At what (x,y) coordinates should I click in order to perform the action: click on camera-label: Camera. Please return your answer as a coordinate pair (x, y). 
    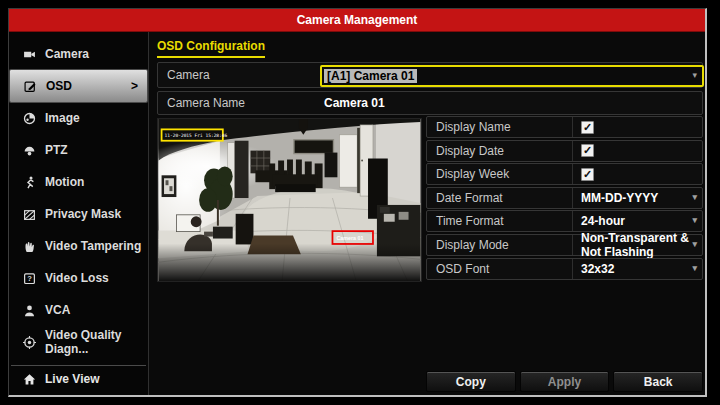
    Looking at the image, I should click on (184, 75).